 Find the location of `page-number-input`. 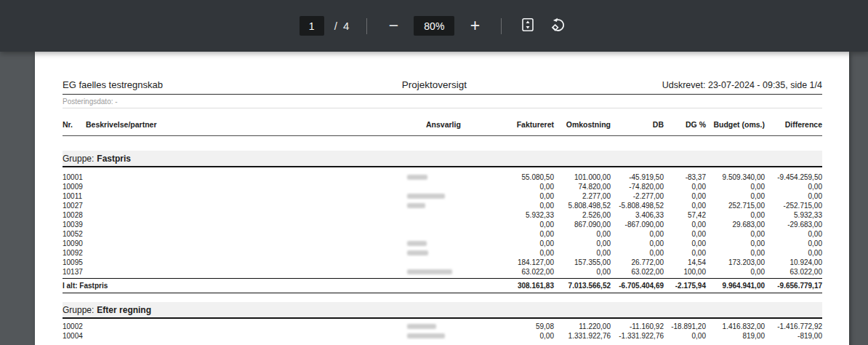

page-number-input is located at coordinates (312, 26).